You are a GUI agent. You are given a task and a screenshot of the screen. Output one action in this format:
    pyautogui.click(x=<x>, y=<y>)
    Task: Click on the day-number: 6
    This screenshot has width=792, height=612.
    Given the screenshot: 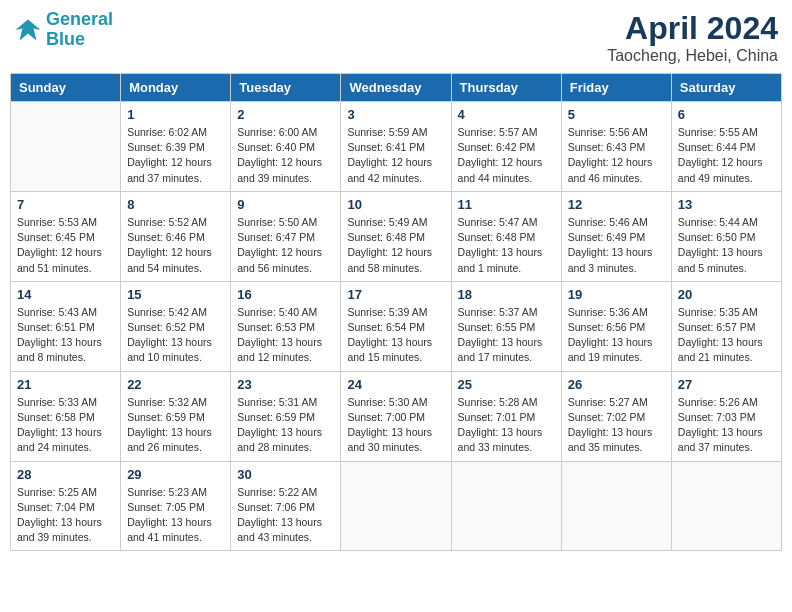 What is the action you would take?
    pyautogui.click(x=726, y=114)
    